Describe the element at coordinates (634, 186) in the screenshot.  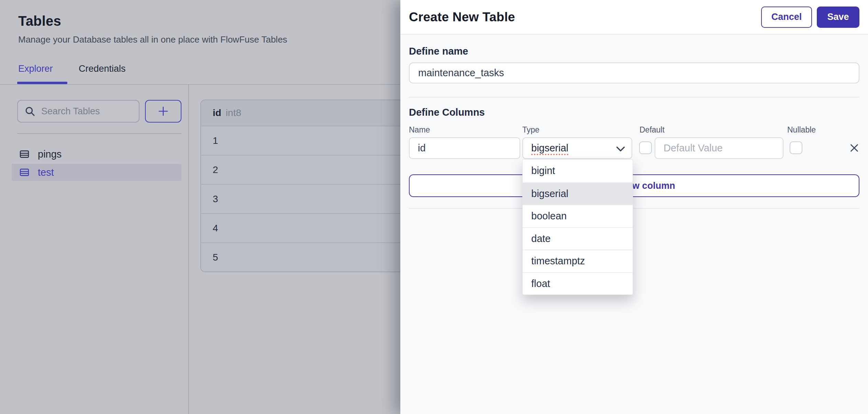
I see `add-column-button: + Add new column` at that location.